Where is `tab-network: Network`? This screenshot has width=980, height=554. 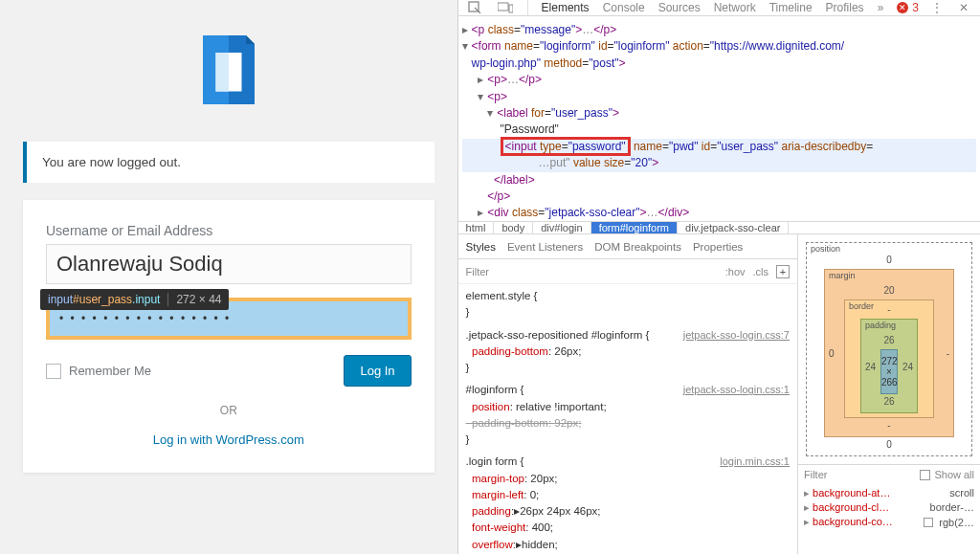 tab-network: Network is located at coordinates (735, 8).